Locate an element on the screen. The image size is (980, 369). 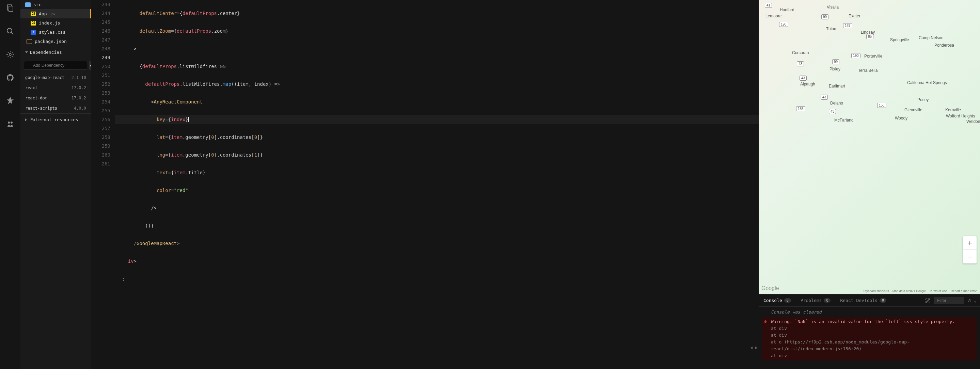
external-header: External resources is located at coordinates (56, 119).